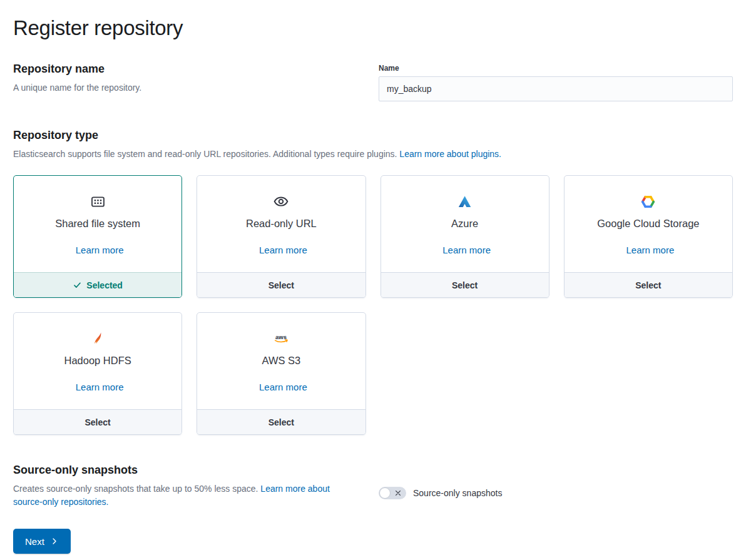 The height and width of the screenshot is (560, 746). I want to click on repository-type-card-title: Read-only URL, so click(282, 224).